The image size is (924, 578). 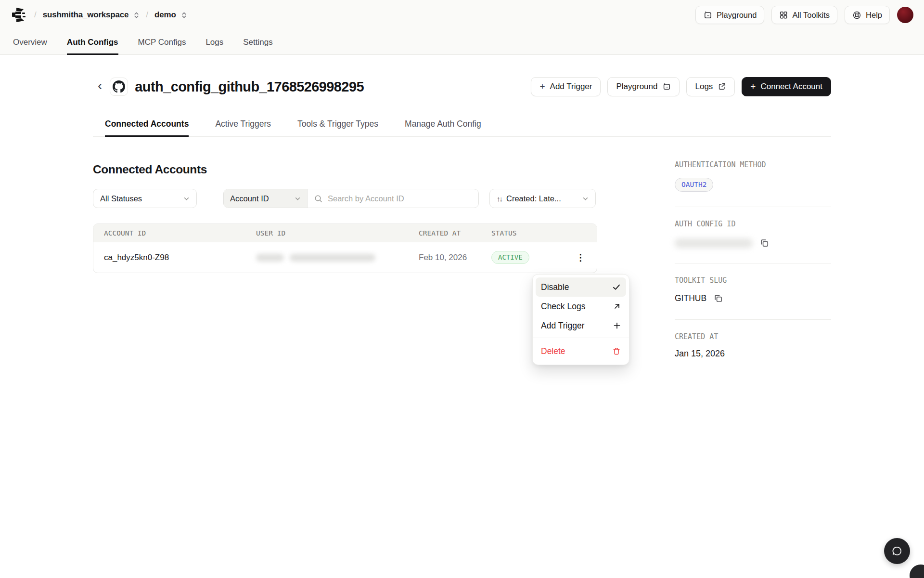 I want to click on auth-config-id-redacted, so click(x=714, y=243).